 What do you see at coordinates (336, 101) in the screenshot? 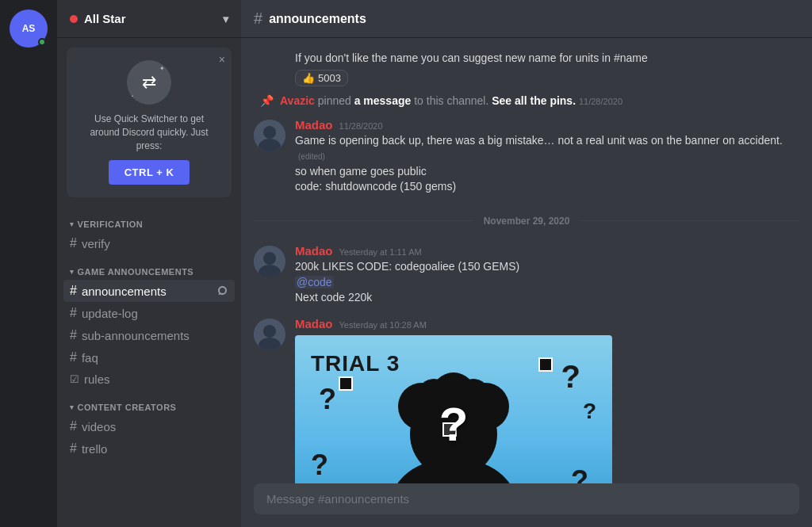
I see `pin-action: pinned` at bounding box center [336, 101].